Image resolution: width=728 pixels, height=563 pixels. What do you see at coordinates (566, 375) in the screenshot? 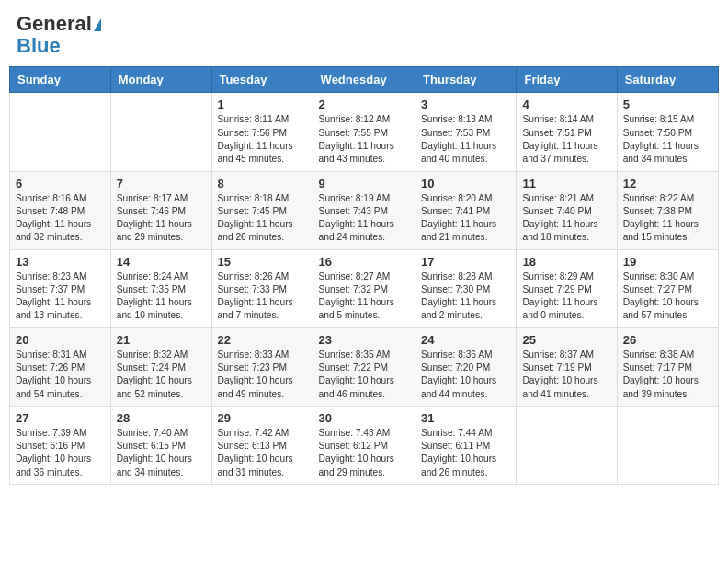
I see `day-info: Sunrise: 8:37 AMSunset: 7:19 PMDaylight:…` at bounding box center [566, 375].